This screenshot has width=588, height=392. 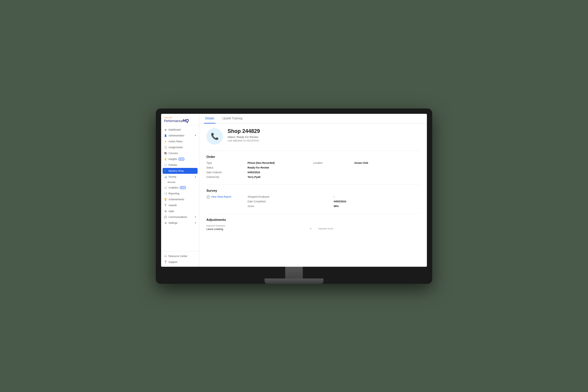 I want to click on score-label: Score, so click(x=290, y=206).